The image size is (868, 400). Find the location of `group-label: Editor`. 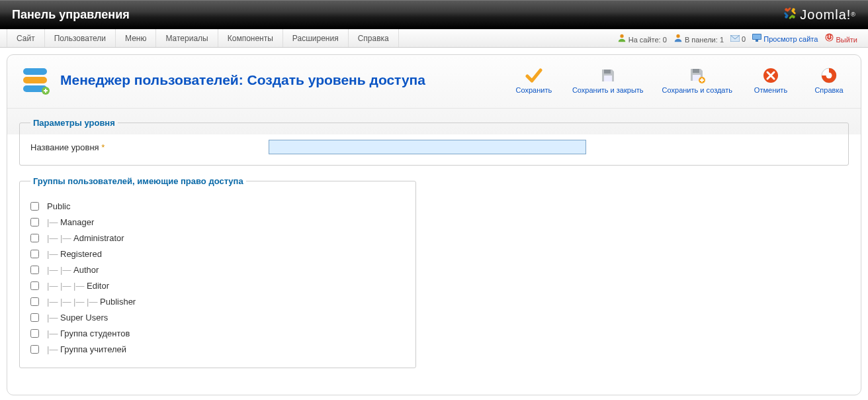

group-label: Editor is located at coordinates (98, 286).